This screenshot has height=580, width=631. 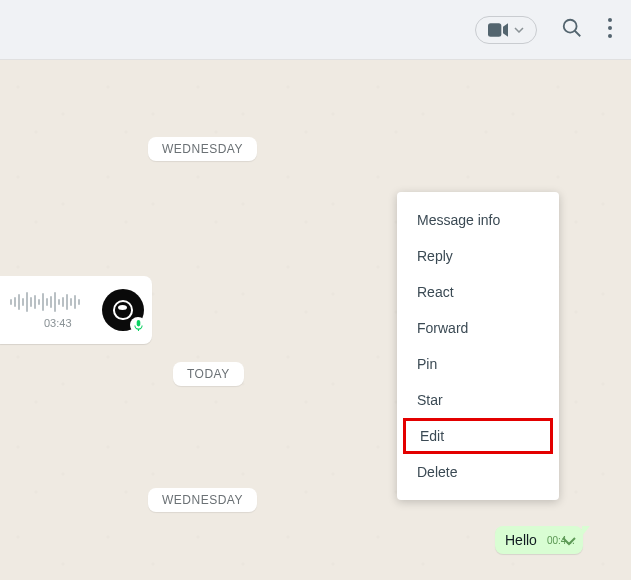 I want to click on more-menu-button, so click(x=610, y=30).